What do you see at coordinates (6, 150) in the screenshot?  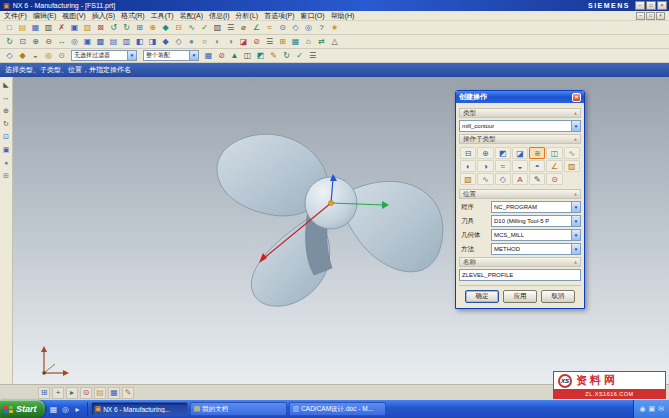 I see `view-list-icon: ▣` at bounding box center [6, 150].